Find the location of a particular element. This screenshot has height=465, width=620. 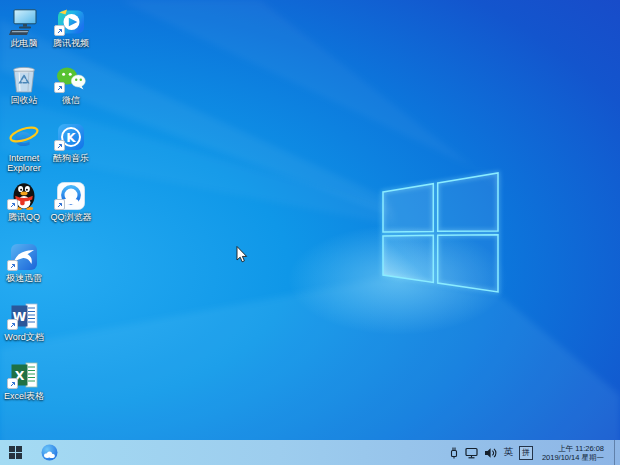

system-tray: 英 拼 上午 11:26:08 2019/10/14 星期一 is located at coordinates (534, 452).